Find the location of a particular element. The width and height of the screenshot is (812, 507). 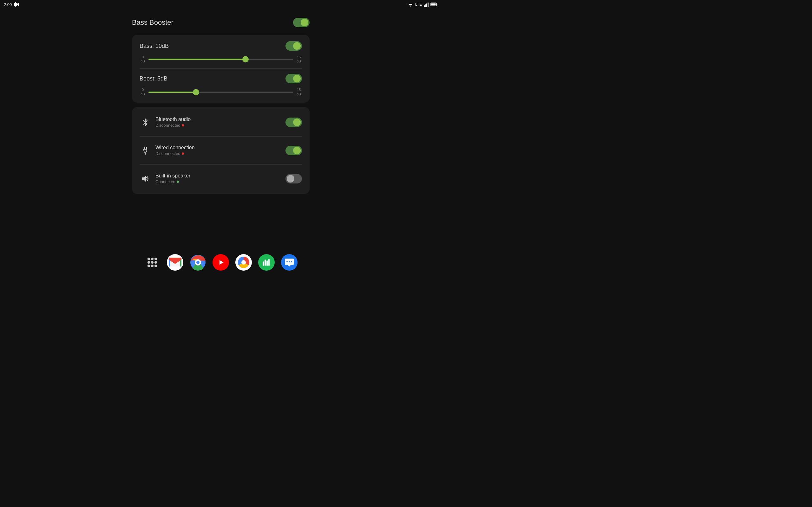

photos-button is located at coordinates (244, 262).